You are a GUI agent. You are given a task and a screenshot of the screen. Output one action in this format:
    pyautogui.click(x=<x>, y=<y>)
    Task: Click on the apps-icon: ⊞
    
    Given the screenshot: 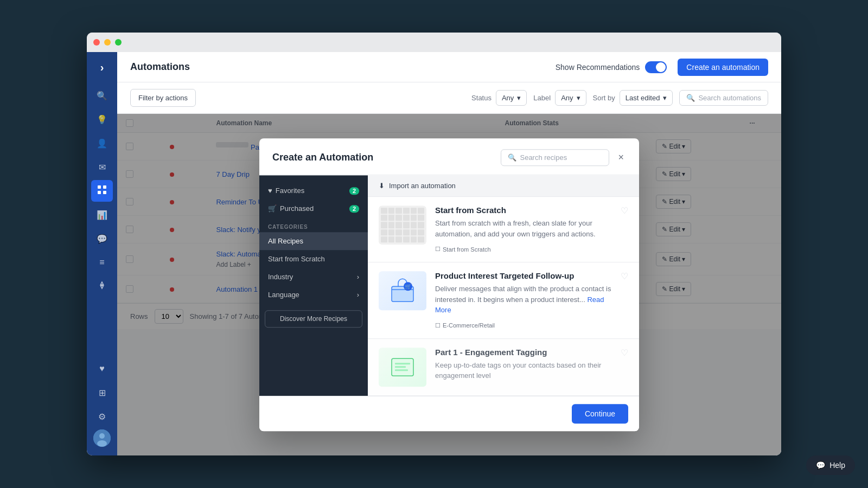 What is the action you would take?
    pyautogui.click(x=102, y=393)
    